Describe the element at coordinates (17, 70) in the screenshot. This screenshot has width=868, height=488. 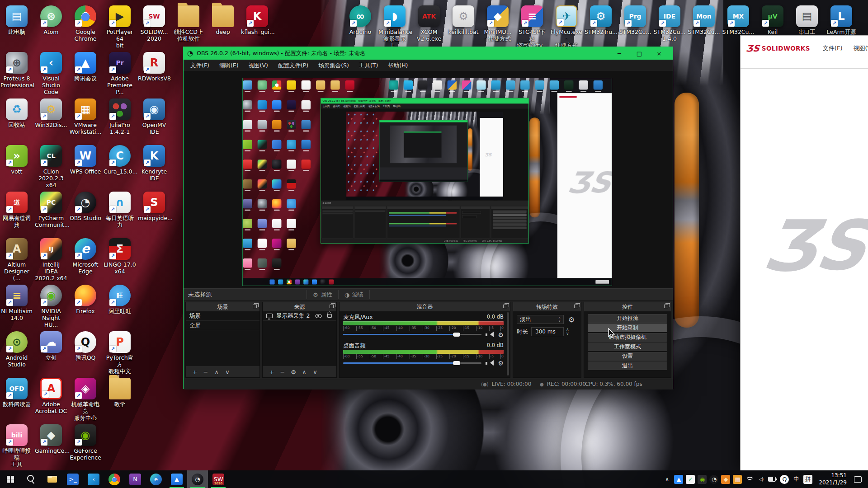
I see `desktop-icon: ⊕ Proteus 8 Professional` at that location.